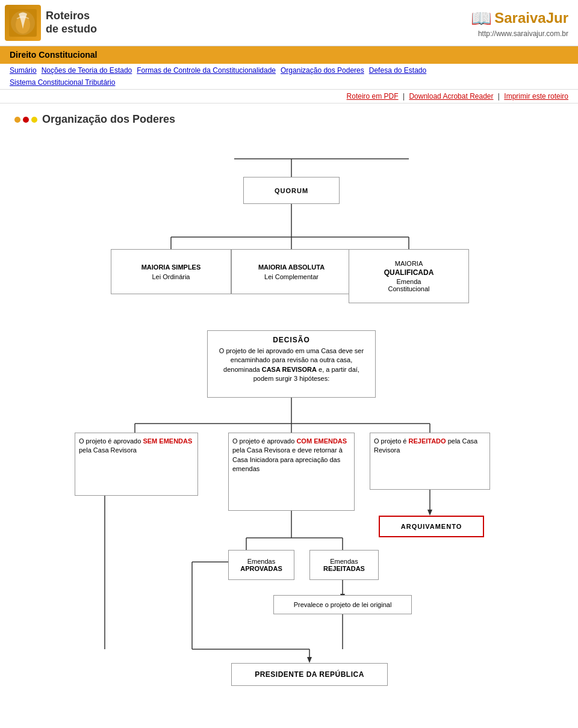 Image resolution: width=578 pixels, height=728 pixels. What do you see at coordinates (261, 565) in the screenshot?
I see `emendas-aprovadas-box: Emendas APROVADAS` at bounding box center [261, 565].